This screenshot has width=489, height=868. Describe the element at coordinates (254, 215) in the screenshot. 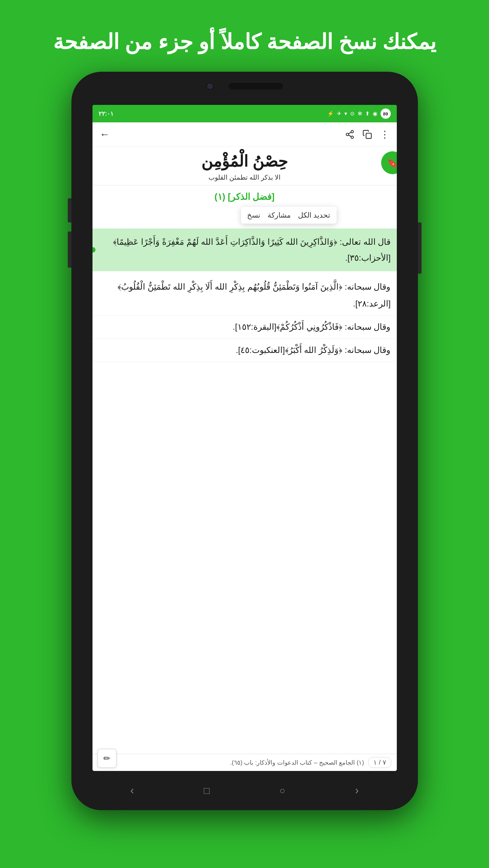

I see `context-menu-copy: نسخ` at that location.